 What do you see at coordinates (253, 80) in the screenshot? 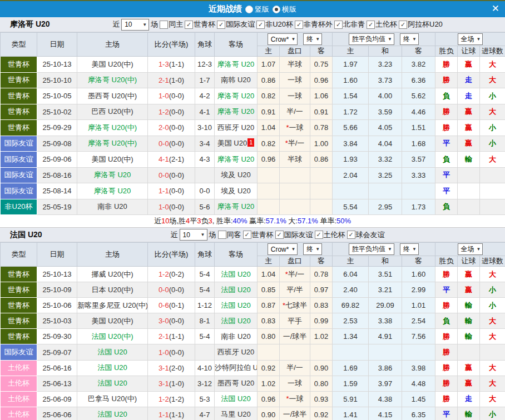
I see `match-row: 世青杯25-10-10摩洛哥 U20(中)2-1(1-0)1-7南韩 U200.…` at bounding box center [253, 80].